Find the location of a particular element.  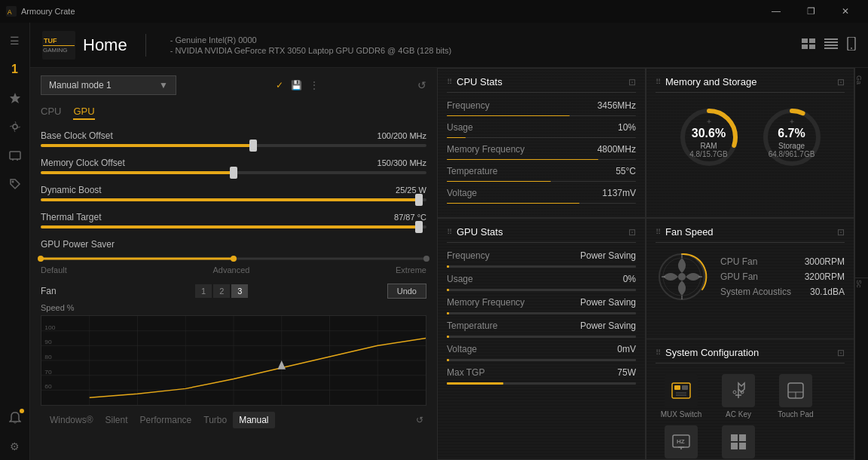

save-icon: 💾 is located at coordinates (297, 85).